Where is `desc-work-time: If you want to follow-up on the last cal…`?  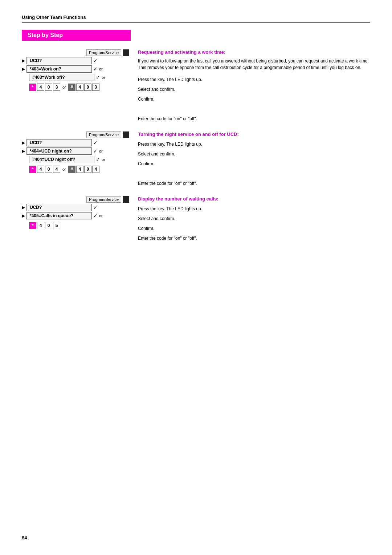
desc-work-time: If you want to follow-up on the last cal… is located at coordinates (254, 64).